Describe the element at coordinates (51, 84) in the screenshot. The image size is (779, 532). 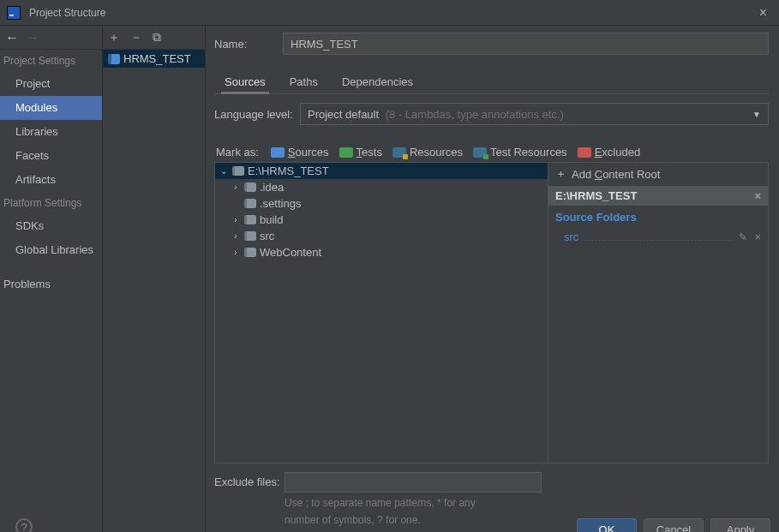
I see `sidebar-item-project: Project` at that location.